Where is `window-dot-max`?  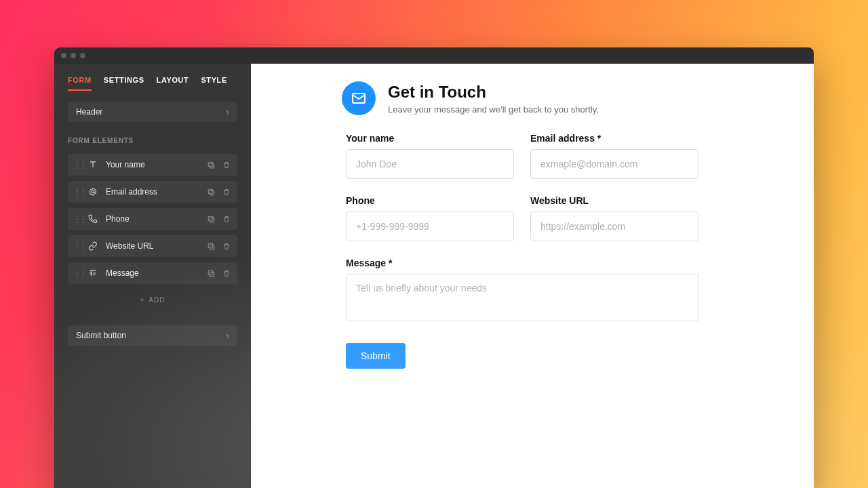 window-dot-max is located at coordinates (83, 56).